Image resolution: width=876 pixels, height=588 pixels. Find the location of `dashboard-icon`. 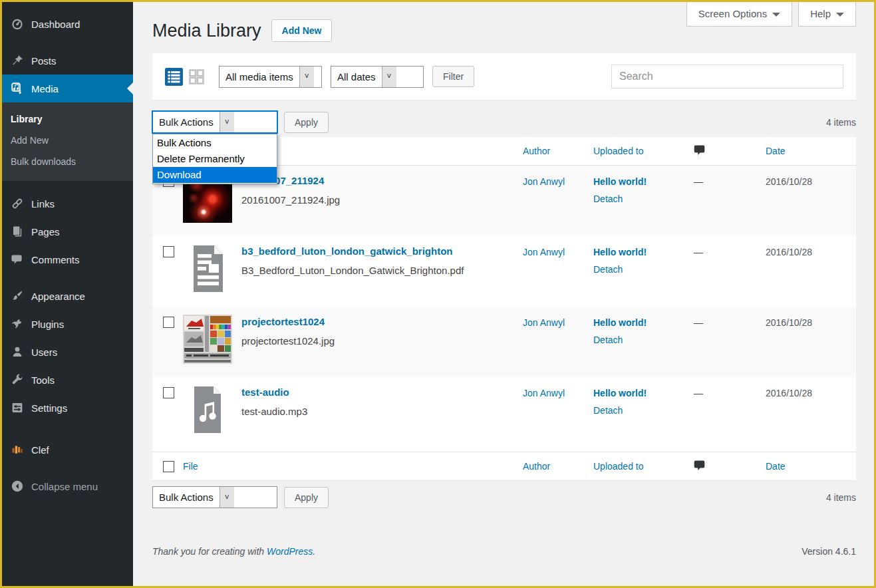

dashboard-icon is located at coordinates (17, 24).